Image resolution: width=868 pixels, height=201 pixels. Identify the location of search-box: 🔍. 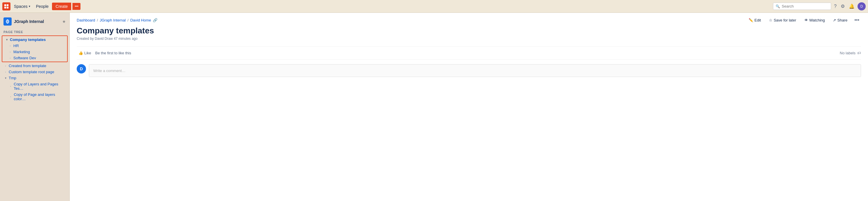
(802, 6).